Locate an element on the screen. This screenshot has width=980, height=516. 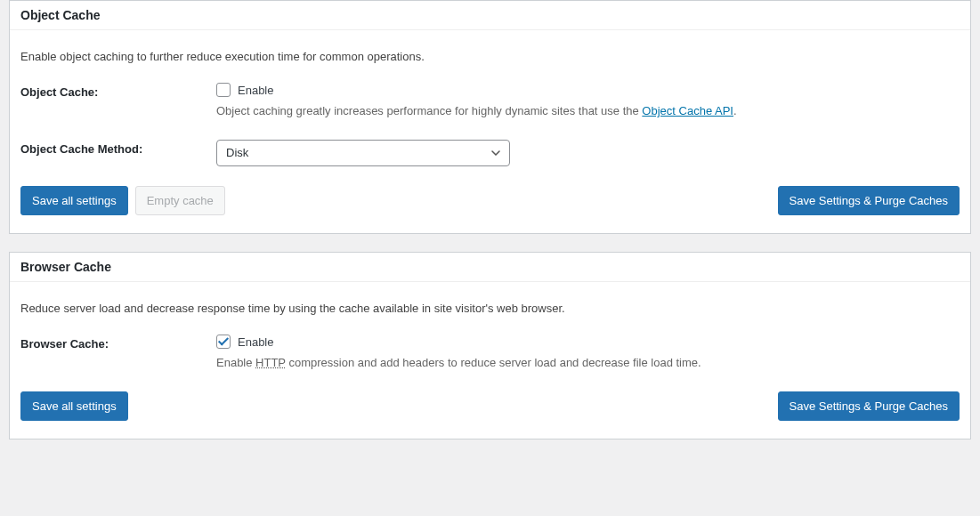
http-abbr: HTTP is located at coordinates (271, 363).